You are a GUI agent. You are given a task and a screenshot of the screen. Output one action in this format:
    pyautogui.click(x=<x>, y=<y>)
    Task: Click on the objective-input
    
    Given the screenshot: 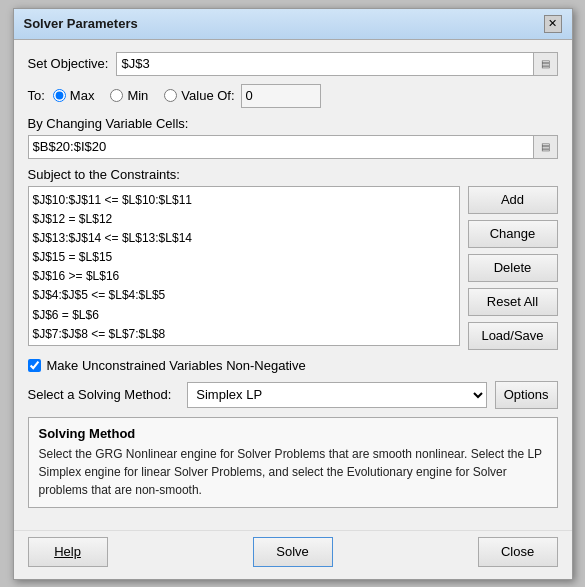 What is the action you would take?
    pyautogui.click(x=324, y=64)
    